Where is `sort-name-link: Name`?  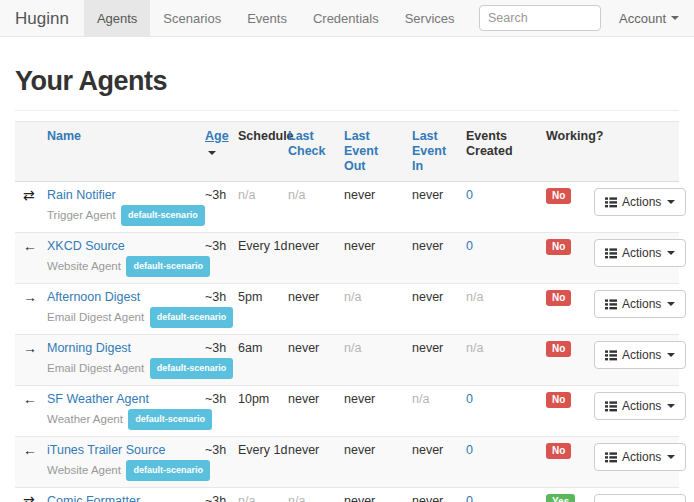 sort-name-link: Name is located at coordinates (64, 136).